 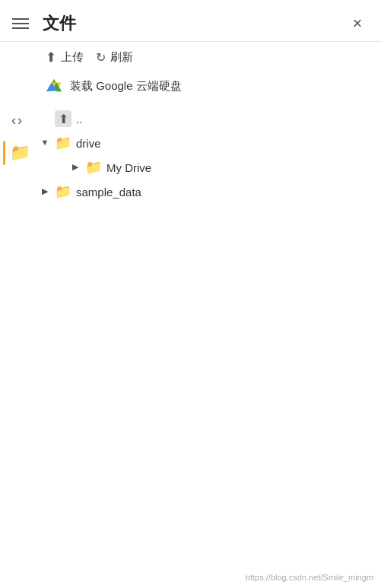 What do you see at coordinates (94, 167) in the screenshot?
I see `mydrive-folder-icon: 📁` at bounding box center [94, 167].